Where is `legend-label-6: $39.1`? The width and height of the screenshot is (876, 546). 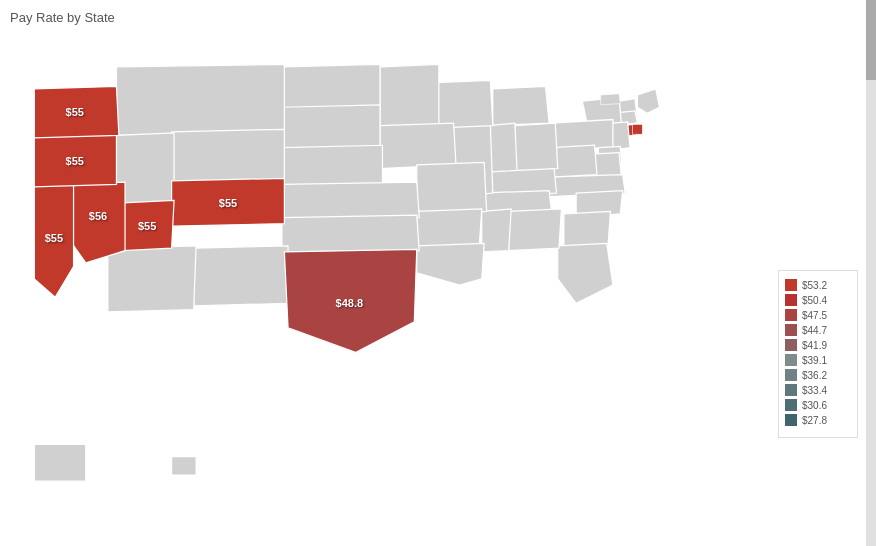 legend-label-6: $39.1 is located at coordinates (814, 360).